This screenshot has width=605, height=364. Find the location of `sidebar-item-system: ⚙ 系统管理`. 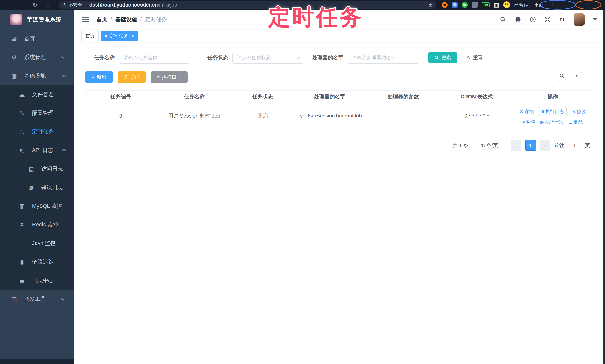

sidebar-item-system: ⚙ 系统管理 is located at coordinates (37, 57).